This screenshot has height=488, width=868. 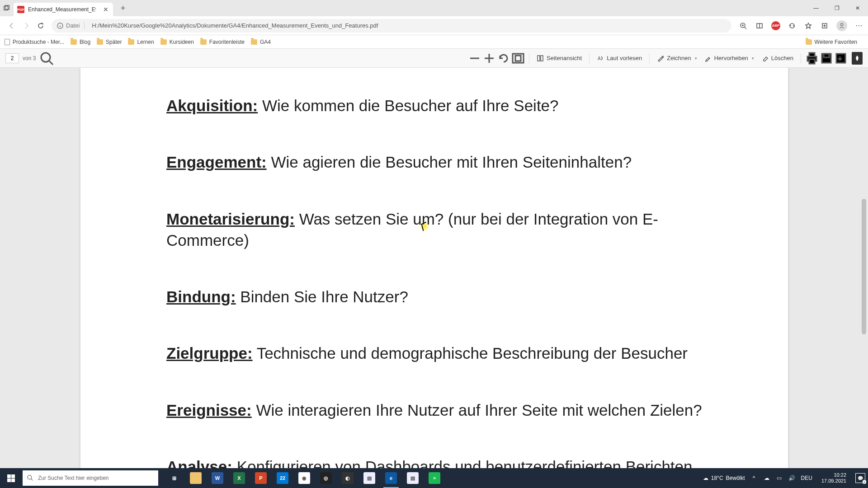 What do you see at coordinates (196, 478) in the screenshot?
I see `app-icon` at bounding box center [196, 478].